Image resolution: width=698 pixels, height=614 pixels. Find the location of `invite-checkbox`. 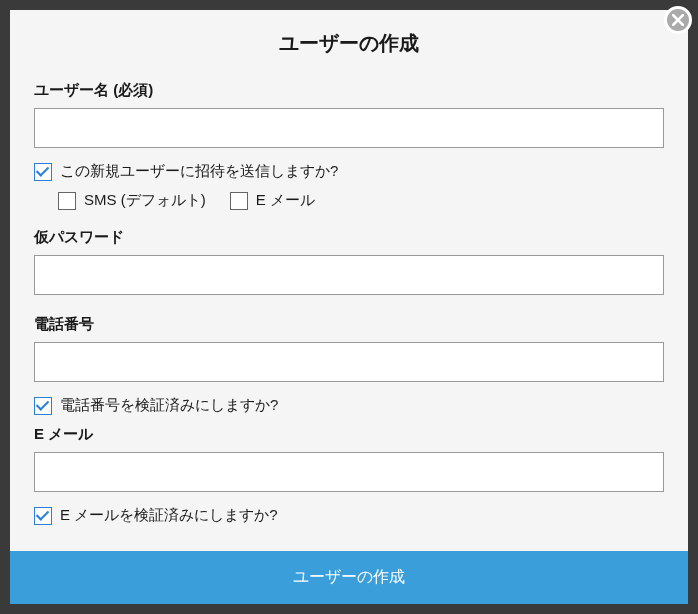

invite-checkbox is located at coordinates (43, 172).